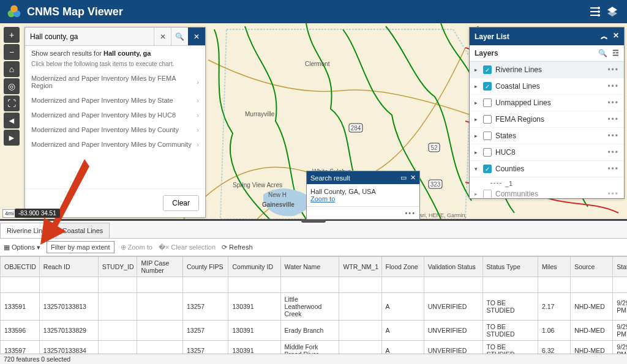 This screenshot has height=364, width=627. Describe the element at coordinates (604, 37) in the screenshot. I see `layer-list-collapse-icon: ︽` at that location.